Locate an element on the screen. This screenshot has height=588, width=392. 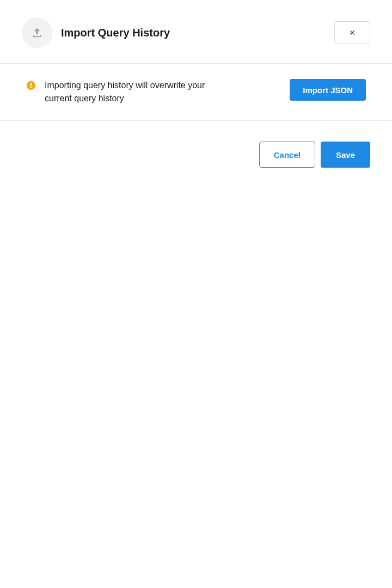
close-icon is located at coordinates (352, 33).